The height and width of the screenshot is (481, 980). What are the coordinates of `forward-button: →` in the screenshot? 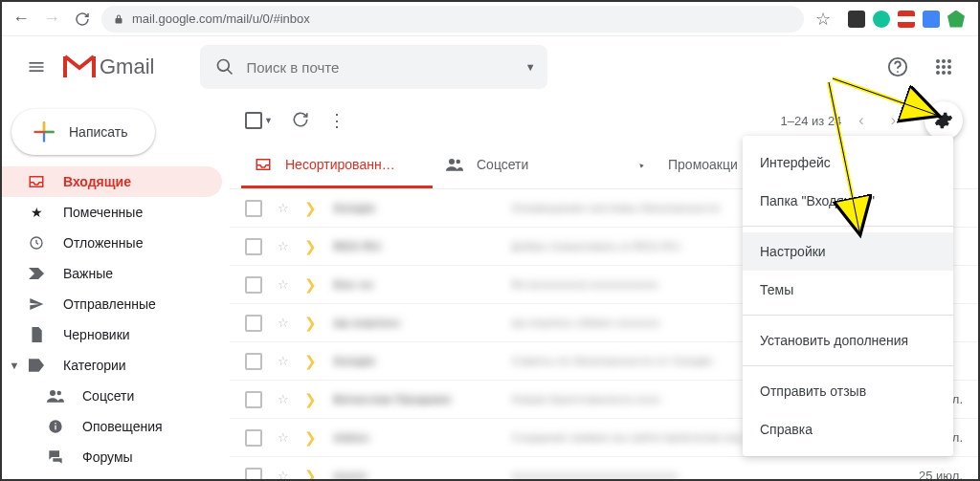 It's located at (52, 19).